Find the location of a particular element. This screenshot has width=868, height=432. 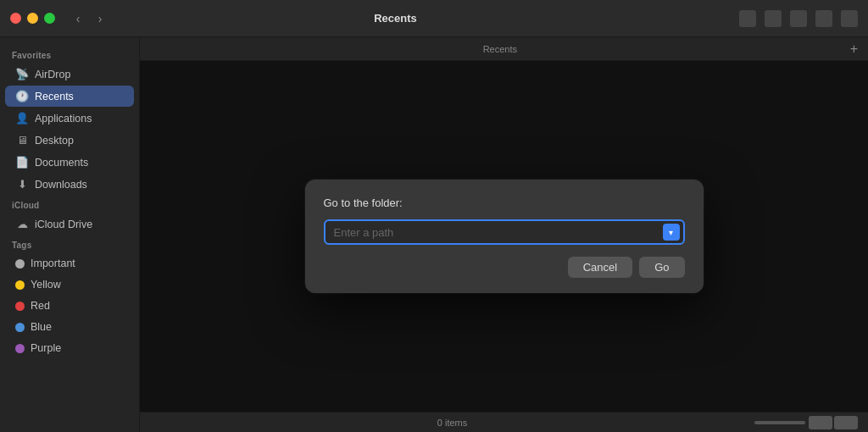

favorites-label: Favorites is located at coordinates (70, 54).